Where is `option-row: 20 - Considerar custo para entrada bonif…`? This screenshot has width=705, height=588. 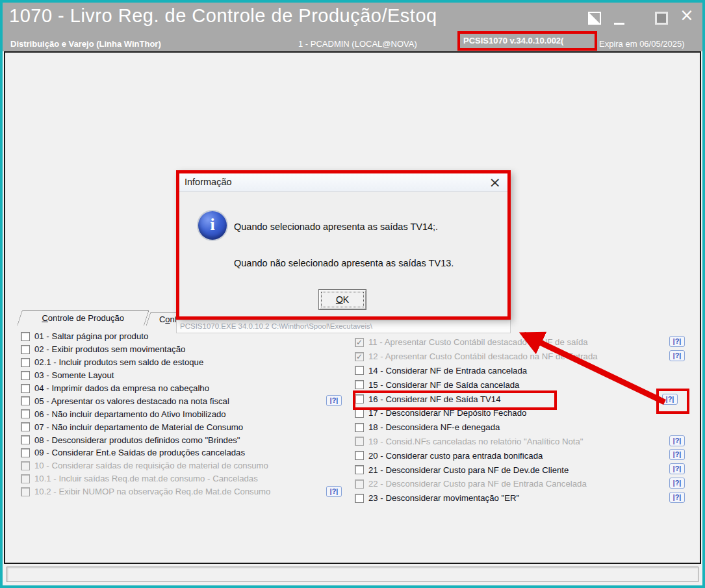
option-row: 20 - Considerar custo para entrada bonif… is located at coordinates (520, 455).